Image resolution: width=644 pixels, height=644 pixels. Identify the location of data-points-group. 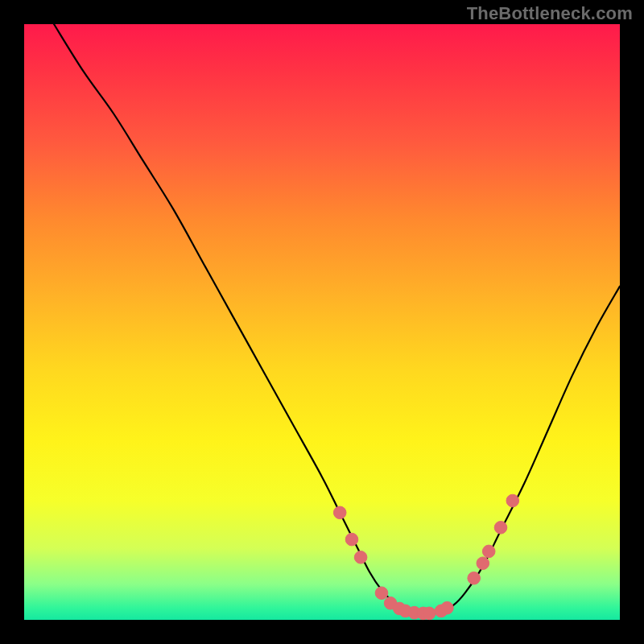
(426, 557).